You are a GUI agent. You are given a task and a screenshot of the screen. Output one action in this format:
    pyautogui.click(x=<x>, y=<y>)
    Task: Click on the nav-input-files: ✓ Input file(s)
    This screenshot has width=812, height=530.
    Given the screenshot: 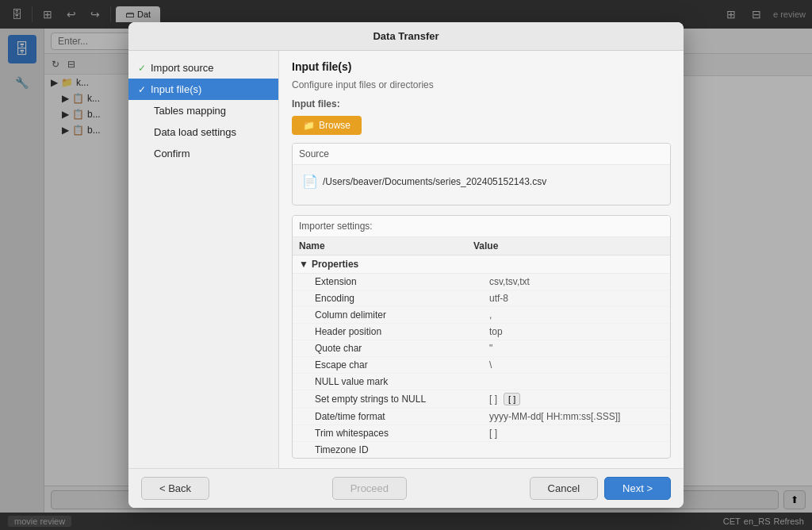 What is the action you would take?
    pyautogui.click(x=203, y=89)
    